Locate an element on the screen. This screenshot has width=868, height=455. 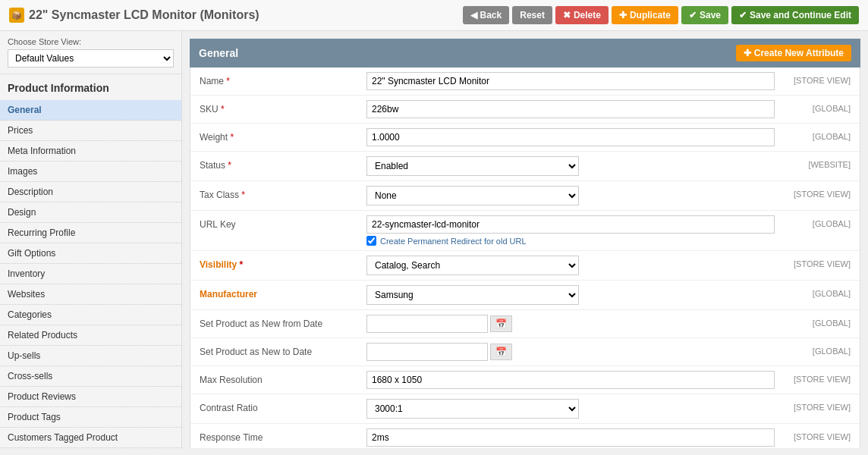
sidebar-item-customers-tagged-product: Customers Tagged Product is located at coordinates (91, 438).